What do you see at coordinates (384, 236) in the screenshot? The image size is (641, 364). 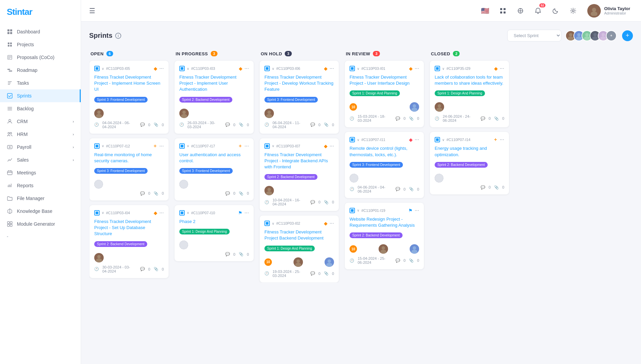 I see `card-c12: ∨ #C110P01-I19 ⚑ ··· Website Redesign Pr…` at bounding box center [384, 236].